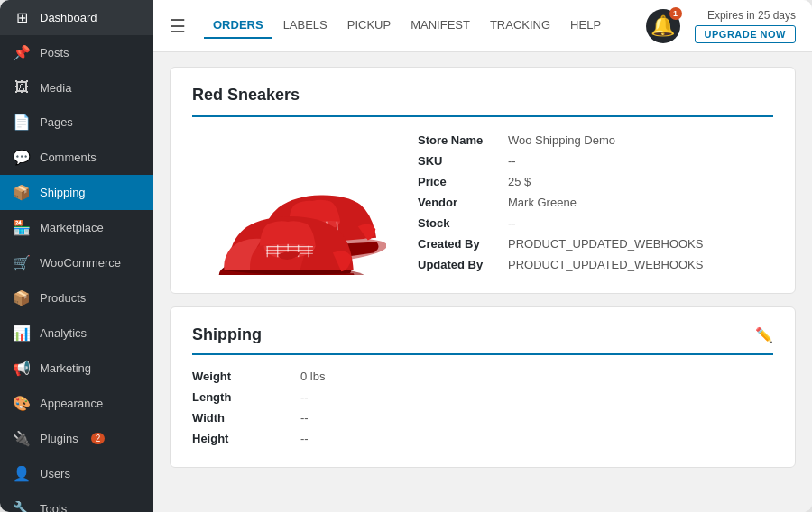 The image size is (812, 512). What do you see at coordinates (72, 227) in the screenshot?
I see `sidebar-item-label-marketplace: Marketplace` at bounding box center [72, 227].